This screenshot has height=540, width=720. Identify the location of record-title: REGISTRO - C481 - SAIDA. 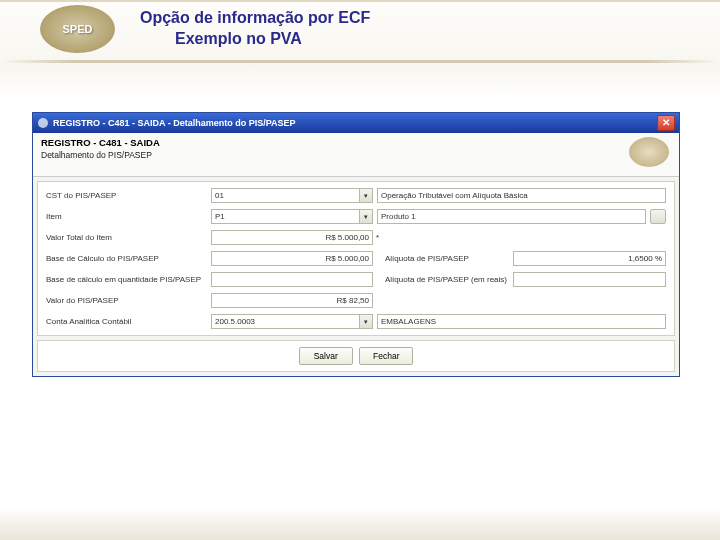
(356, 142).